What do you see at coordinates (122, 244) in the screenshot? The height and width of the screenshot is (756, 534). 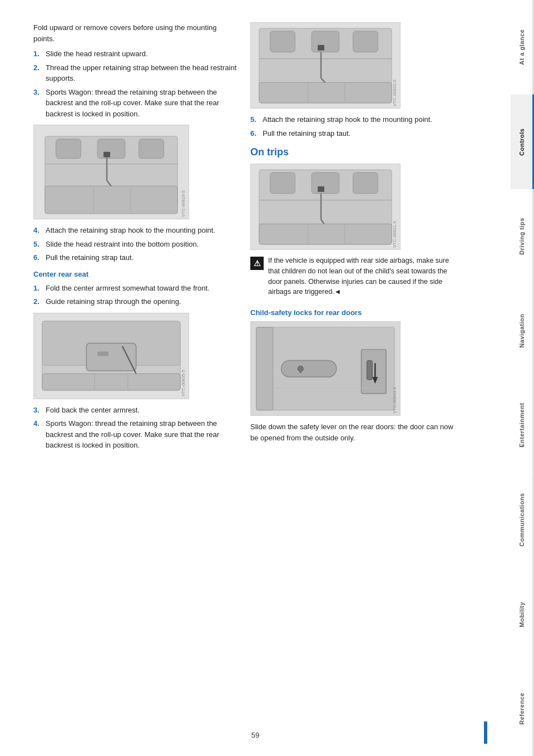 I see `step-5-text: Slide the head restraint into the bottom…` at bounding box center [122, 244].